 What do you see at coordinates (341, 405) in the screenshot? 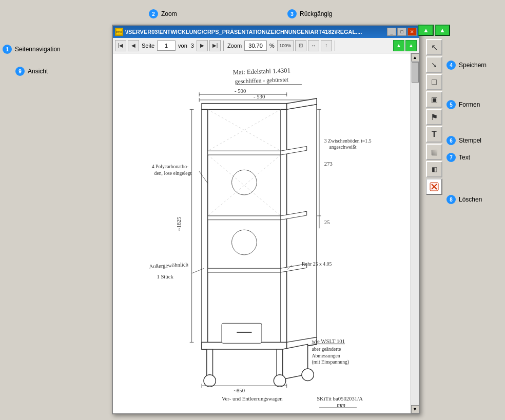
I see `svg-text: mm` at bounding box center [341, 405].